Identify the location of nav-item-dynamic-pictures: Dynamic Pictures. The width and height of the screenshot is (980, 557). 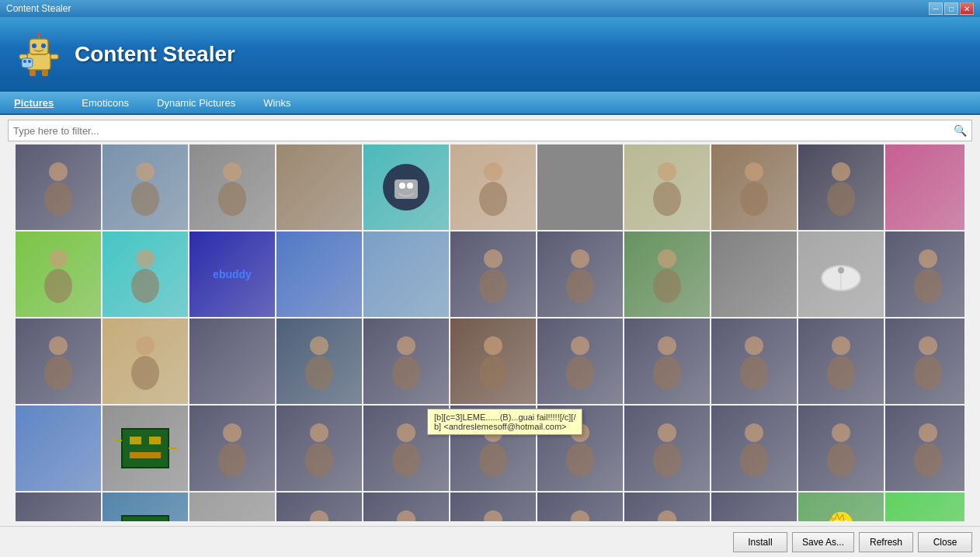
(196, 103).